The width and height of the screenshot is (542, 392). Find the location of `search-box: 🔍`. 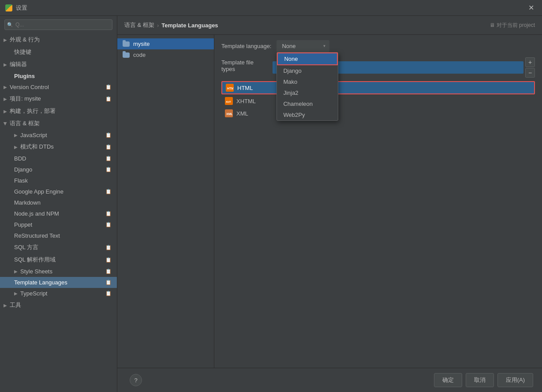

search-box: 🔍 is located at coordinates (58, 25).